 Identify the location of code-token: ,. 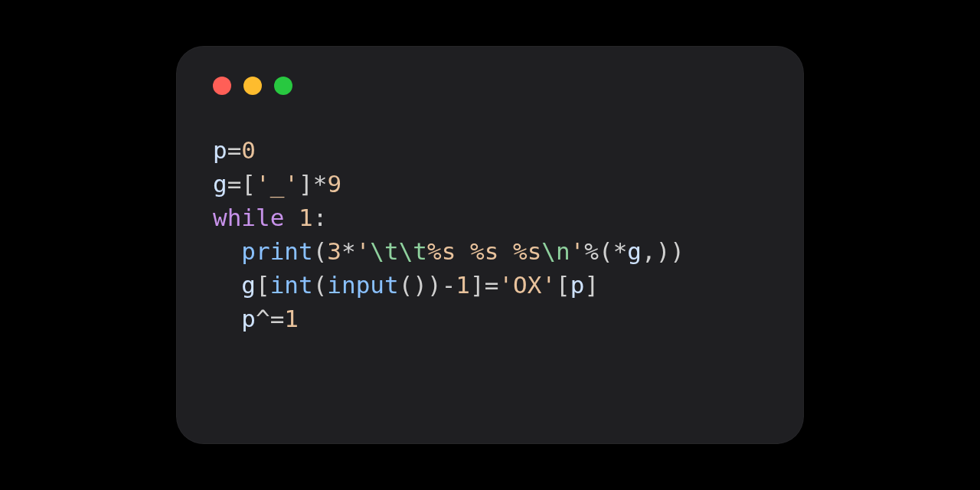
(649, 251).